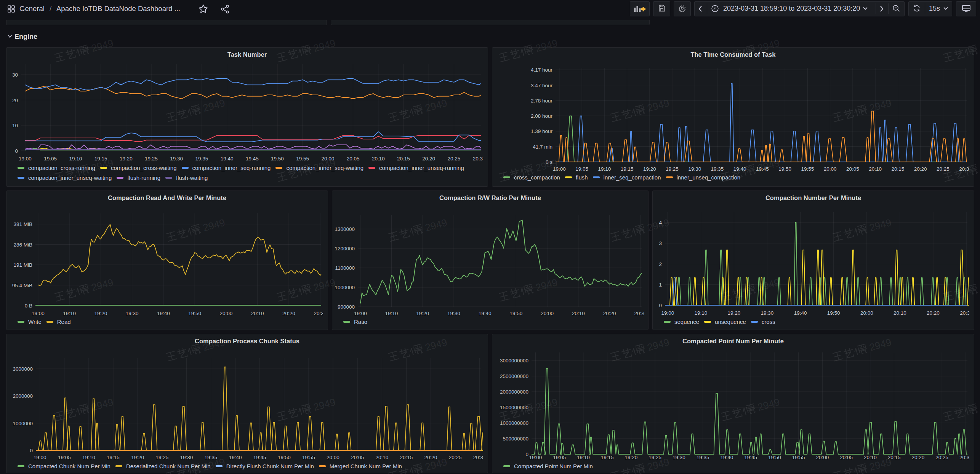 The image size is (980, 474). I want to click on svg-text: 1000000000, so click(514, 423).